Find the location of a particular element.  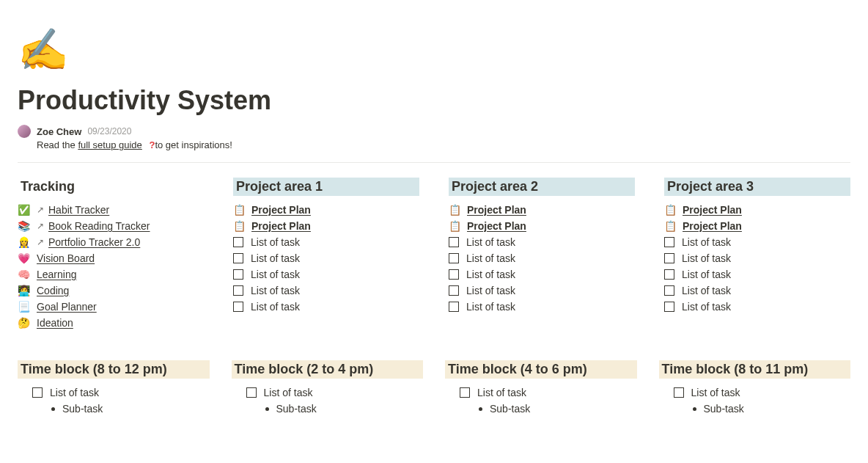

author-name: Zoe Chew is located at coordinates (59, 132).